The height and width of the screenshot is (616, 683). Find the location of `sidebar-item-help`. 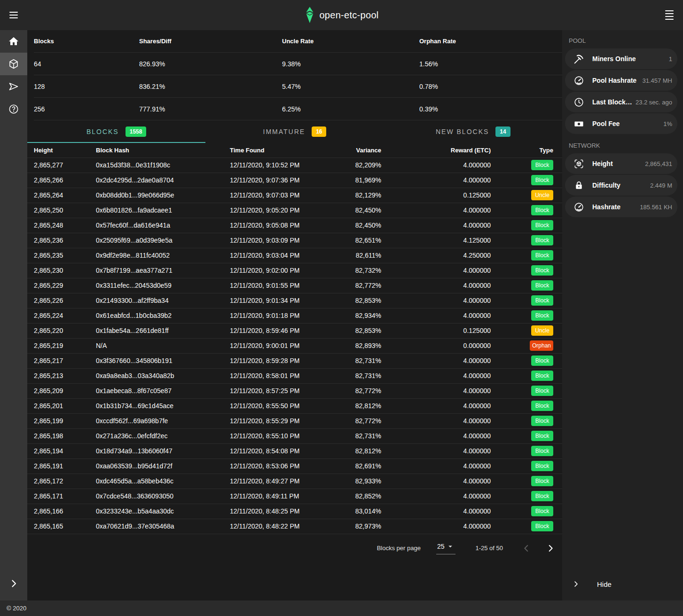

sidebar-item-help is located at coordinates (14, 109).